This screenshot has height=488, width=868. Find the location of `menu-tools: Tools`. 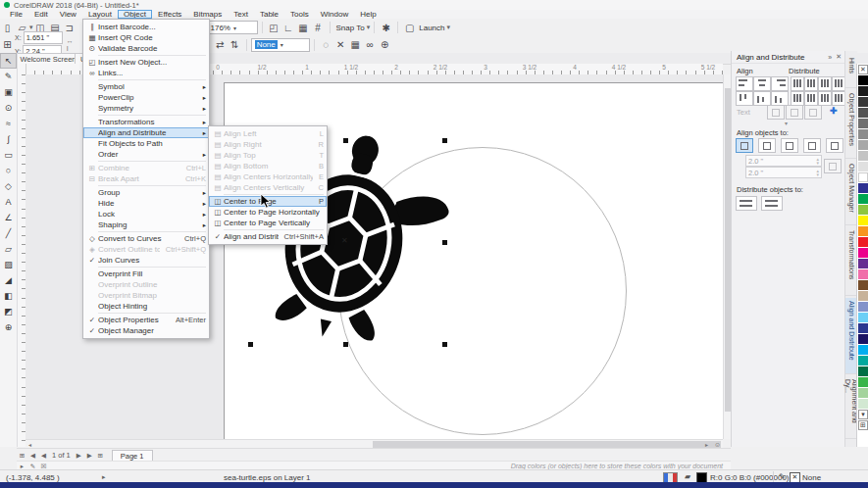

menu-tools: Tools is located at coordinates (300, 14).